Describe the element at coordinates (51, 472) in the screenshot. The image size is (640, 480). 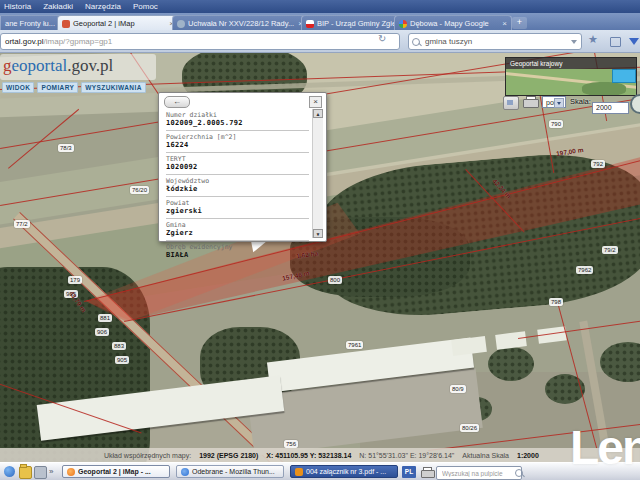
I see `quicklaunch-overflow-chevron: »` at that location.